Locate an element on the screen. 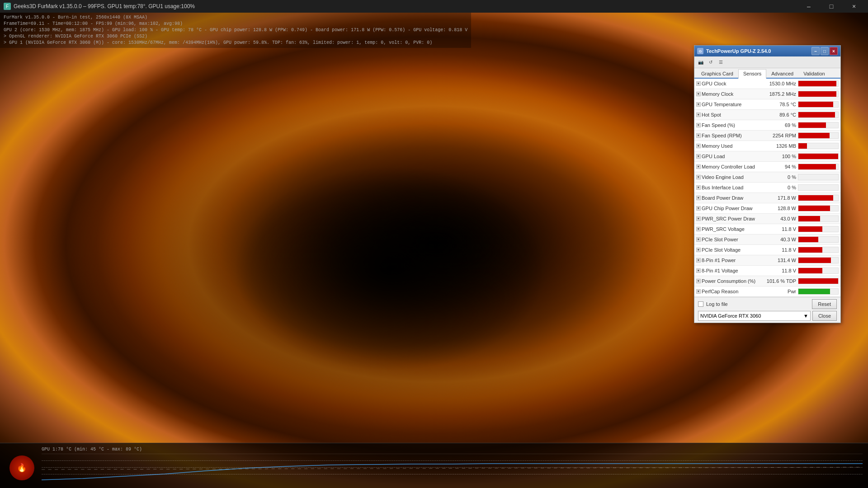 Image resolution: width=868 pixels, height=488 pixels. sensor-row: ▾8-Pin #1 Power131.4 W is located at coordinates (768, 260).